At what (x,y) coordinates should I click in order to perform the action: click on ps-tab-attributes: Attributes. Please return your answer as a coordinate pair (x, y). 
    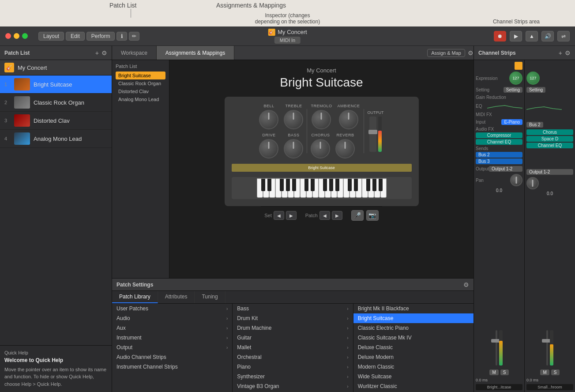
    Looking at the image, I should click on (177, 297).